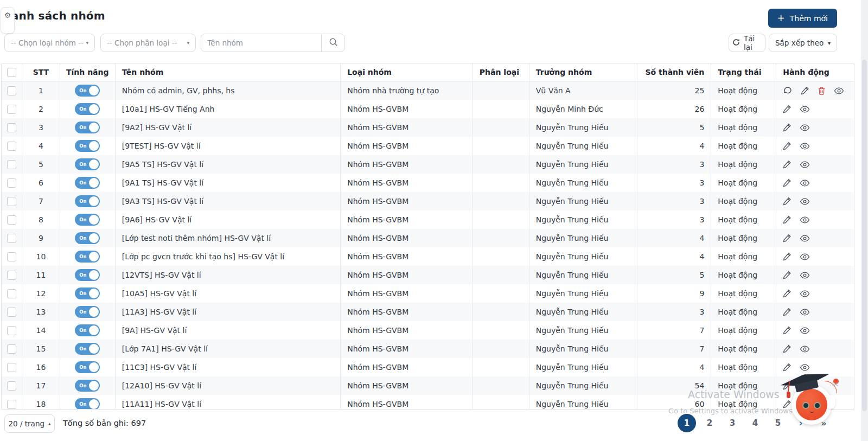 The width and height of the screenshot is (868, 441). Describe the element at coordinates (273, 43) in the screenshot. I see `group-name-search` at that location.